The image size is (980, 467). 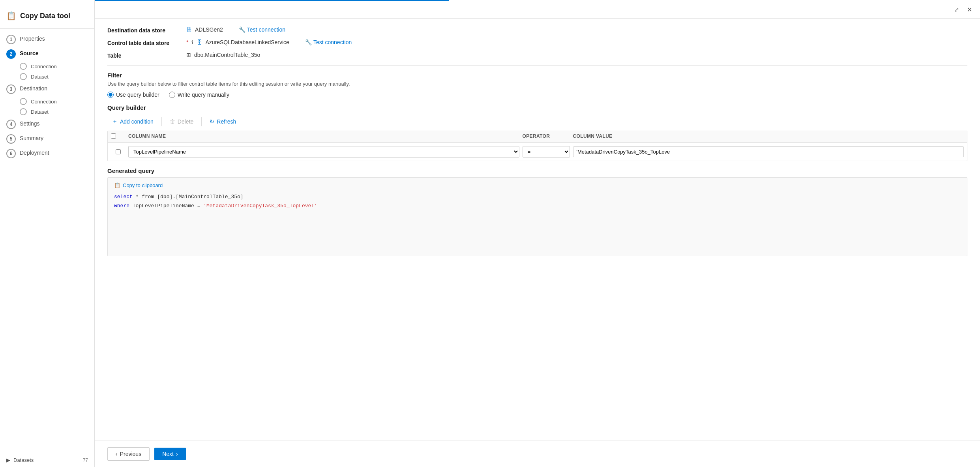 What do you see at coordinates (118, 137) in the screenshot?
I see `header-checkbox-cell` at bounding box center [118, 137].